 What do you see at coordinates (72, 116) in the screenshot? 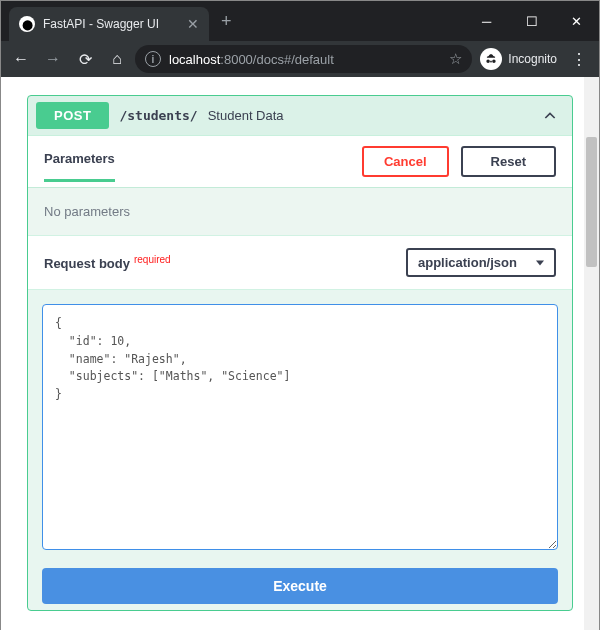
I see `http-method-badge: POST` at bounding box center [72, 116].